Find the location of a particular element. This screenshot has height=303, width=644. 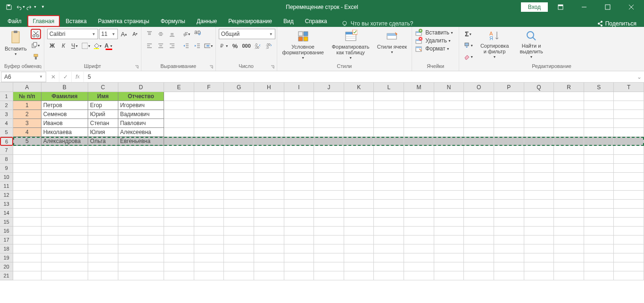

row-header-9: 9 is located at coordinates (7, 168).